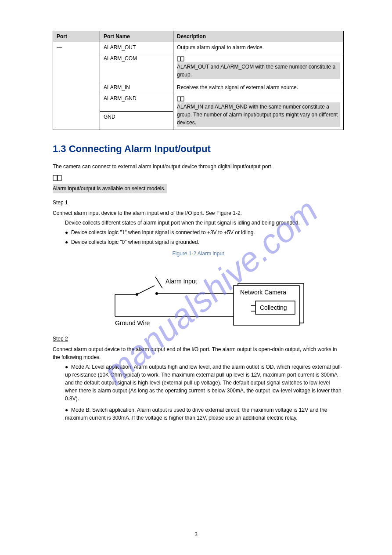 Image resolution: width=392 pixels, height=555 pixels. Describe the element at coordinates (198, 203) in the screenshot. I see `step1-label: Step 1` at that location.